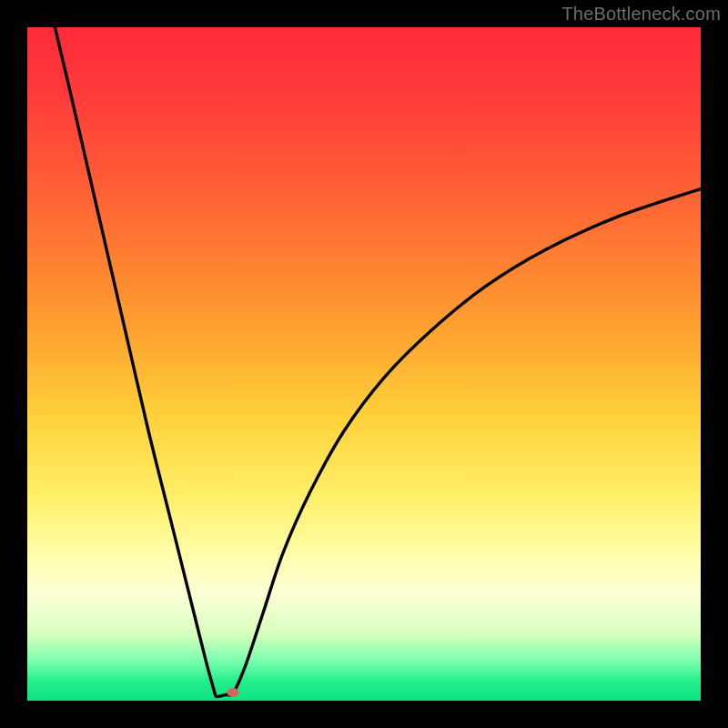  I want to click on watermark-text: TheBottleneck.com, so click(641, 15).